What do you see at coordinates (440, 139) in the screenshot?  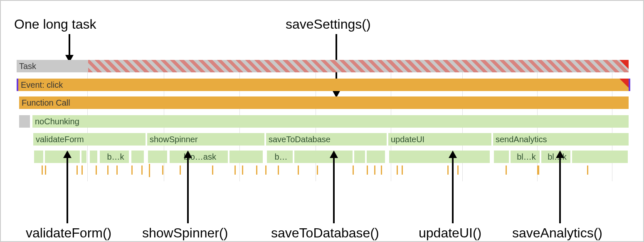 I see `update-ui-bar: updateUI` at bounding box center [440, 139].